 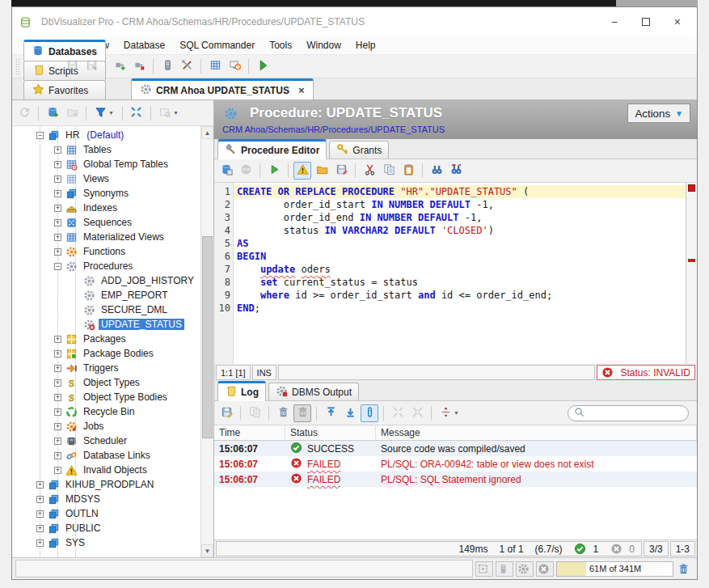 What do you see at coordinates (369, 413) in the screenshot?
I see `info-button` at bounding box center [369, 413].